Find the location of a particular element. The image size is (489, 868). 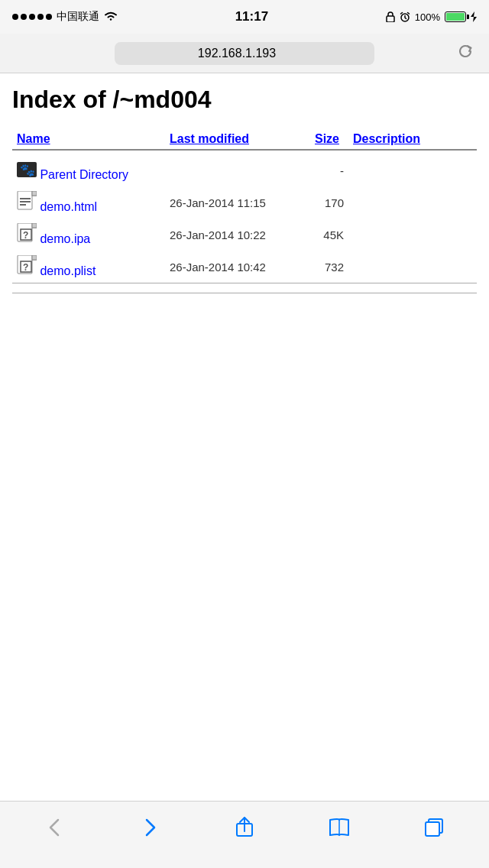

bookmarks-button is located at coordinates (339, 828).